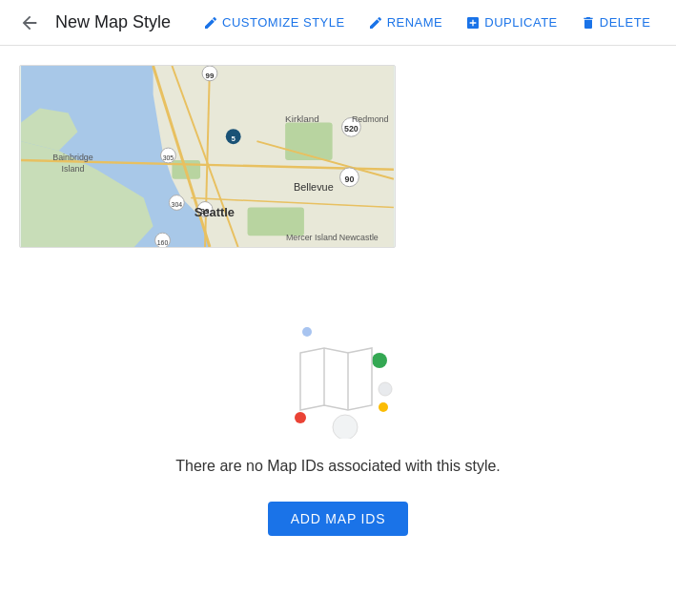  What do you see at coordinates (338, 519) in the screenshot?
I see `add-map-ids-button: ADD MAP IDS` at bounding box center [338, 519].